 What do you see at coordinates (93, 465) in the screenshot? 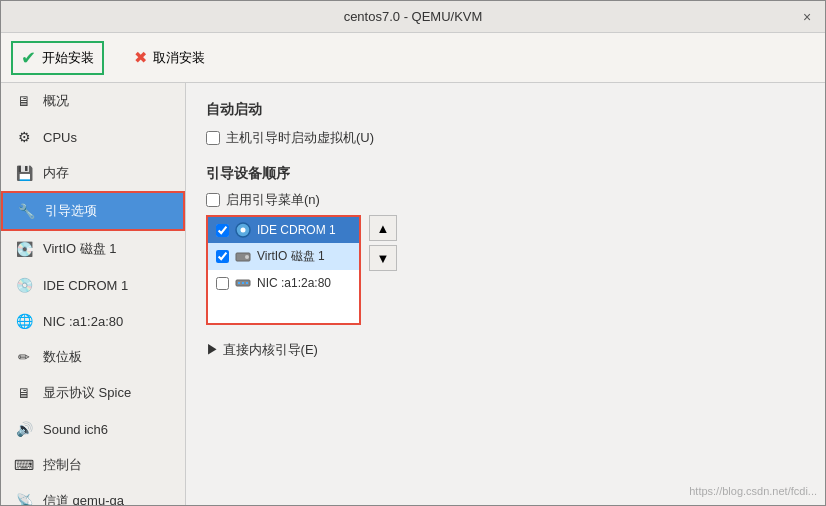
I see `sidebar-item-console: ⌨ 控制台` at bounding box center [93, 465].